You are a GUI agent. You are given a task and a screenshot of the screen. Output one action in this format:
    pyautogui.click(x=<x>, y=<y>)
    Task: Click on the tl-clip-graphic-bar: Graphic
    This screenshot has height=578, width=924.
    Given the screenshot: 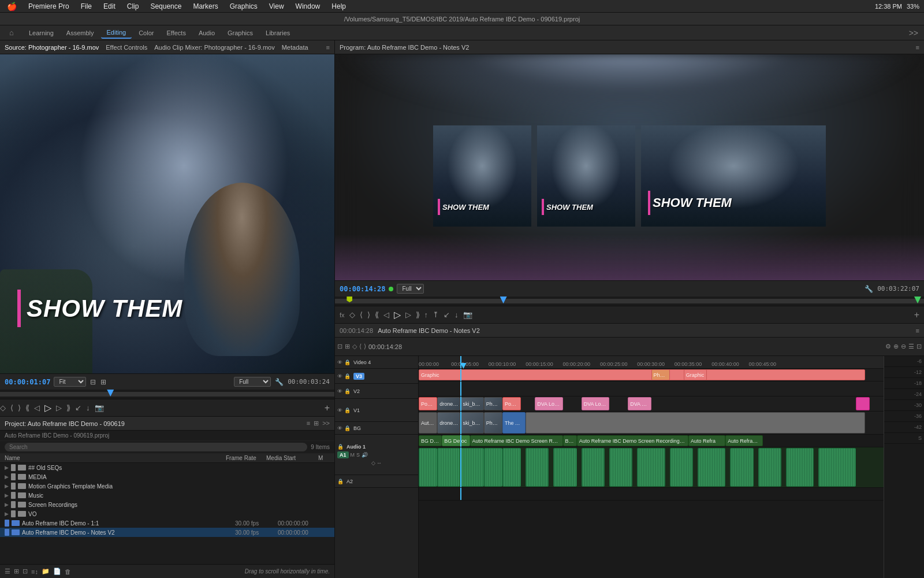 What is the action you would take?
    pyautogui.click(x=642, y=375)
    